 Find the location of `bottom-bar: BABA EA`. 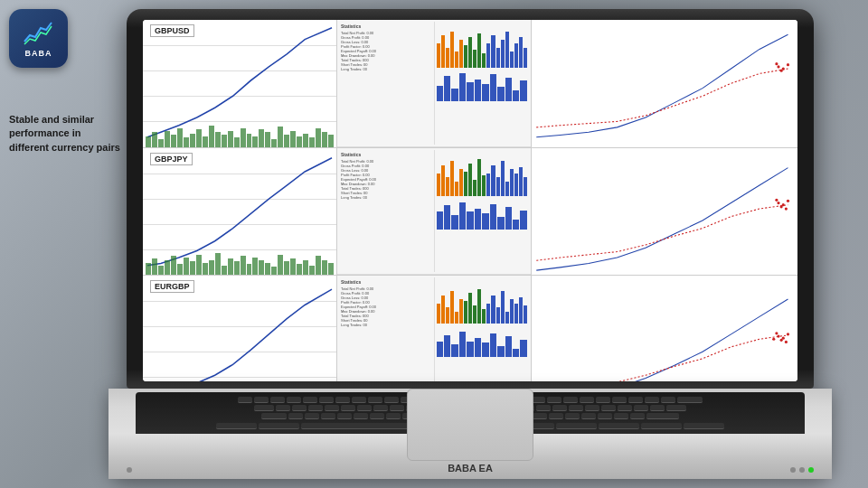

bottom-bar: BABA EA is located at coordinates (470, 470).